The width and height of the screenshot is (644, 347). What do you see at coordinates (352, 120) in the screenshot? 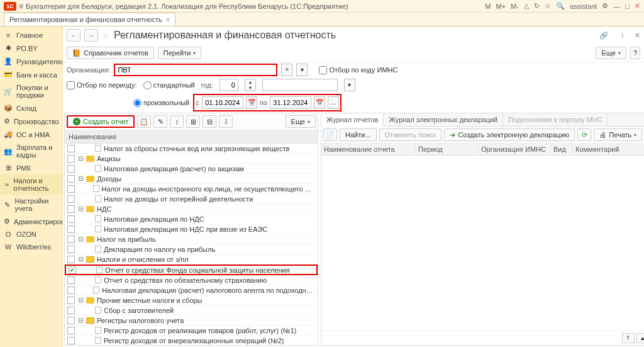
I see `subtab-0: Журнал отчетов` at bounding box center [352, 120].